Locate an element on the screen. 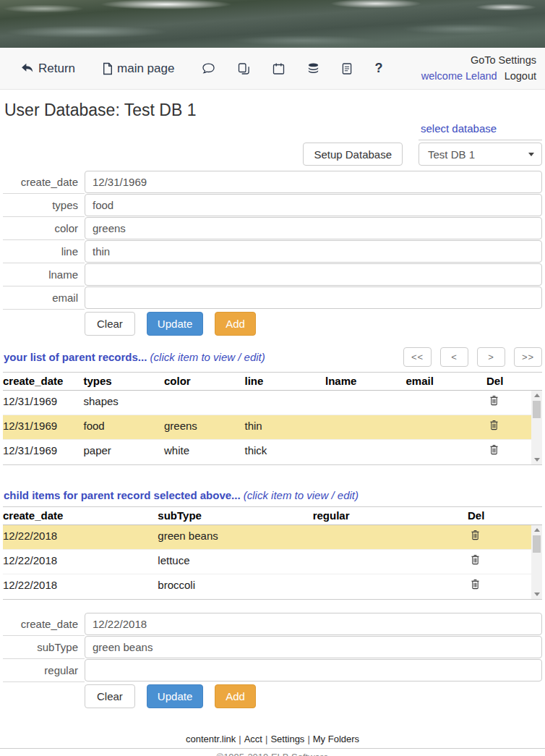 The width and height of the screenshot is (545, 756). prev-page-button: < is located at coordinates (454, 357).